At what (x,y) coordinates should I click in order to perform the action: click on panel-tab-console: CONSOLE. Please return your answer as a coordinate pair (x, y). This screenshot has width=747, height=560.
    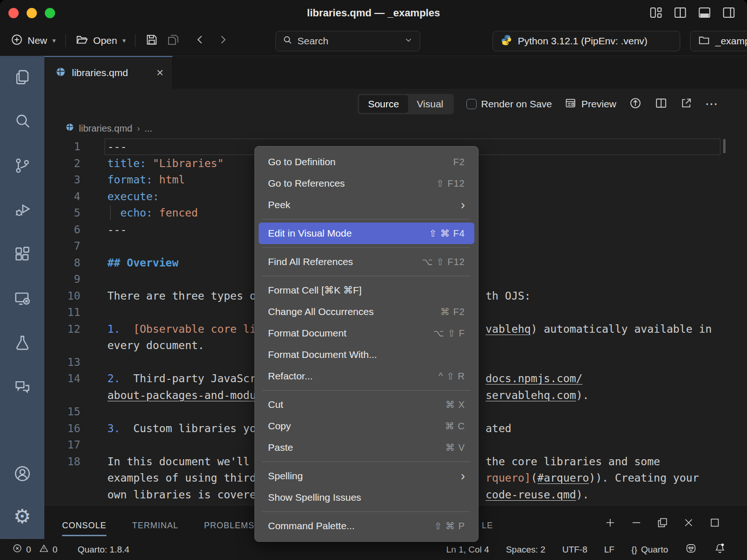
    Looking at the image, I should click on (84, 527).